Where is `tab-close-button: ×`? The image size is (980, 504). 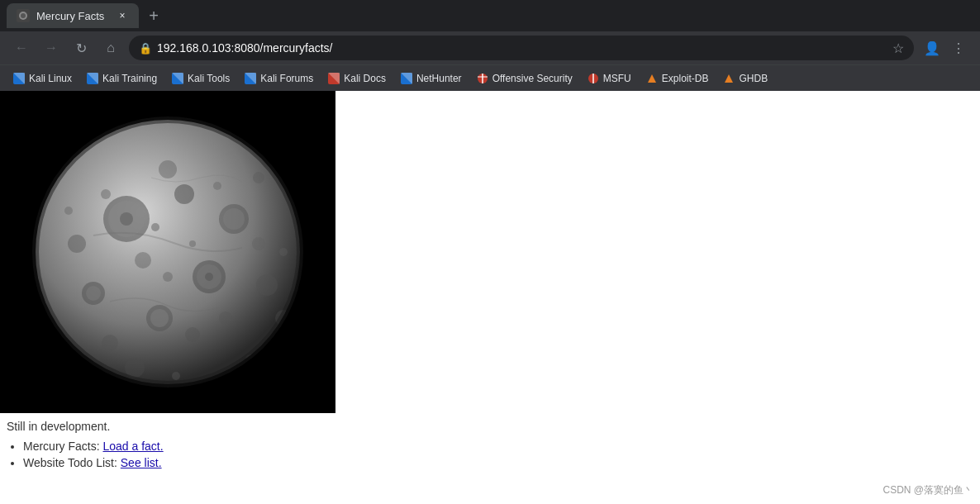
tab-close-button: × is located at coordinates (122, 16).